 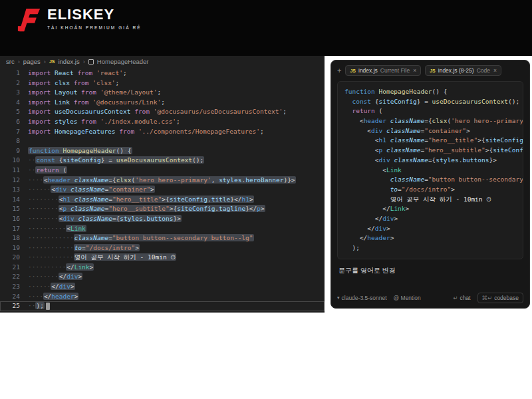 What do you see at coordinates (463, 70) in the screenshot?
I see `context-tab-code-selection: JS index.js (8-25) Code ×` at bounding box center [463, 70].